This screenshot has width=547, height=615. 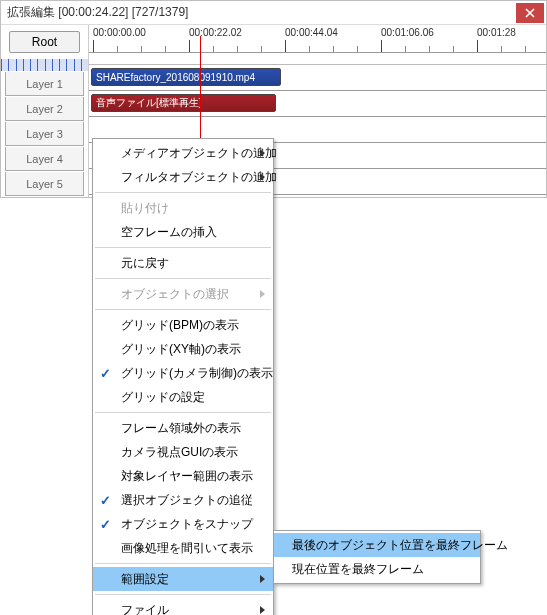 What do you see at coordinates (183, 397) in the screenshot?
I see `menu-grid-config: グリッドの設定` at bounding box center [183, 397].